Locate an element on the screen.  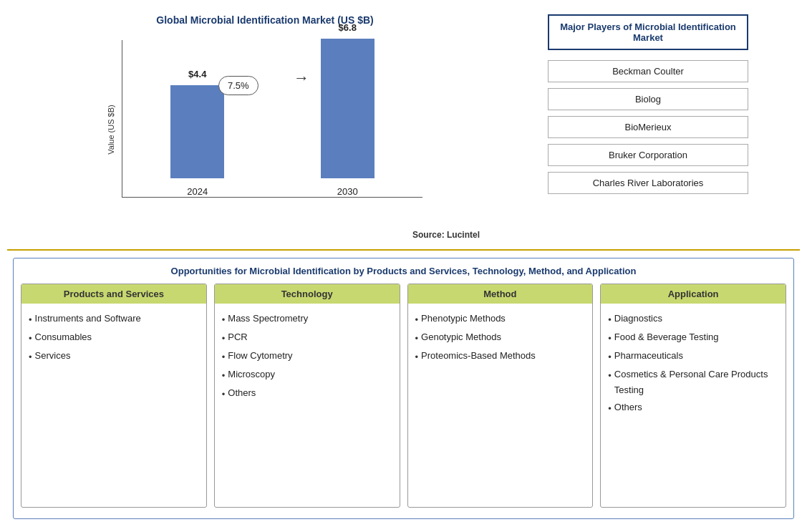
item-label: Mass Spectrometry is located at coordinates (268, 319).